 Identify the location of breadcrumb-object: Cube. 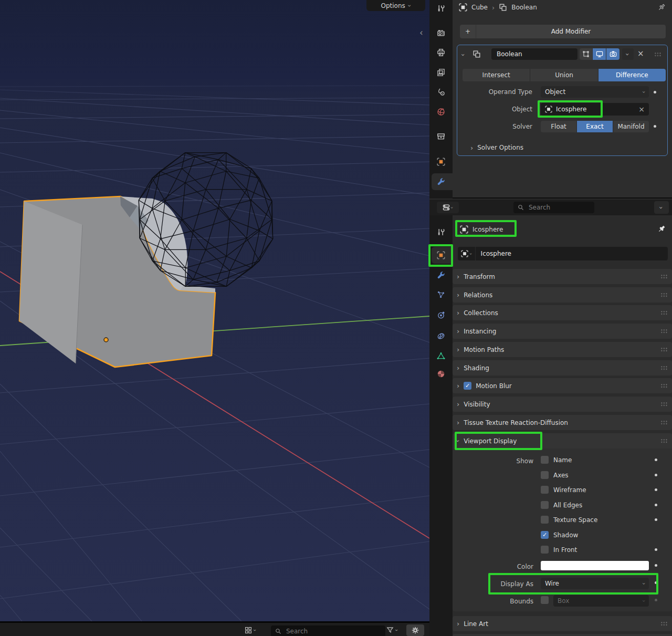
(480, 7).